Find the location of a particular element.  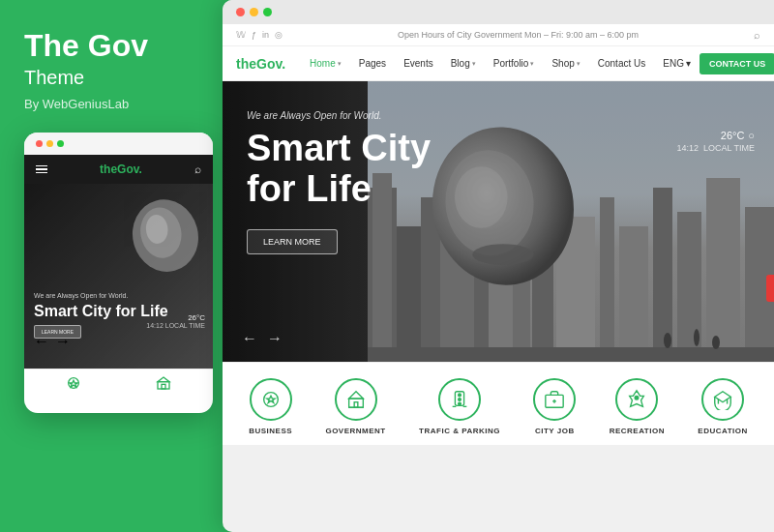

nav-item-pages: Pages is located at coordinates (372, 64).